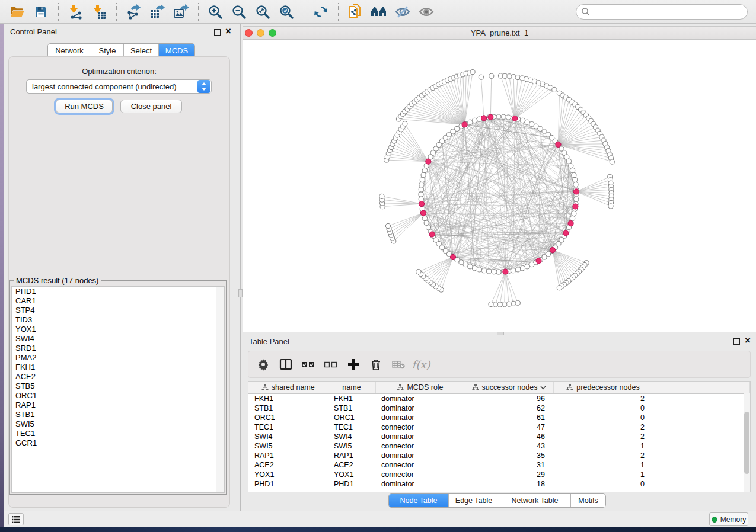 This screenshot has width=756, height=532. Describe the element at coordinates (181, 12) in the screenshot. I see `export-image-icon` at that location.